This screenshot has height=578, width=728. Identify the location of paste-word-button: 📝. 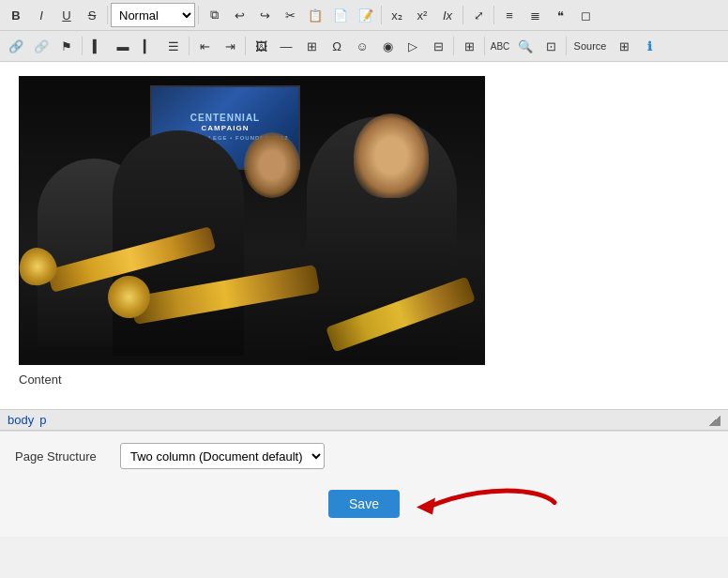
(366, 15).